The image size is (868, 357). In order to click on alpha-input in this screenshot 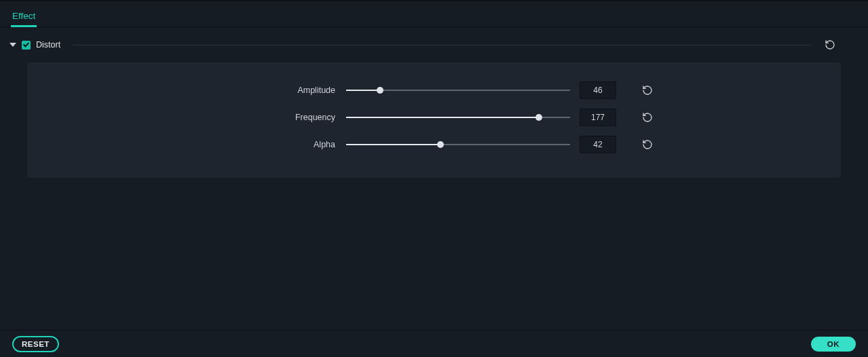, I will do `click(598, 145)`.